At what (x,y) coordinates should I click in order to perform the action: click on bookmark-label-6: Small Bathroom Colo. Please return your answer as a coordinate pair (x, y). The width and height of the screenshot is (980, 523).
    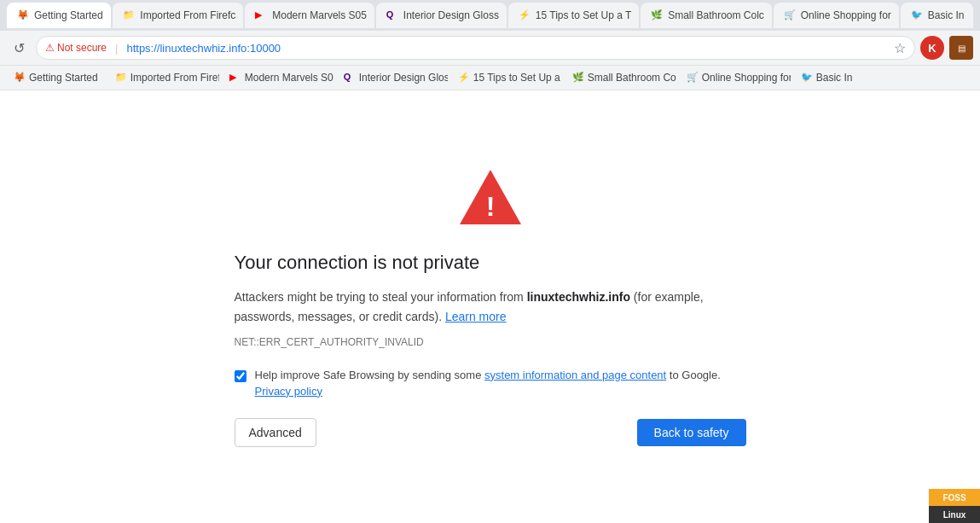
    Looking at the image, I should click on (632, 78).